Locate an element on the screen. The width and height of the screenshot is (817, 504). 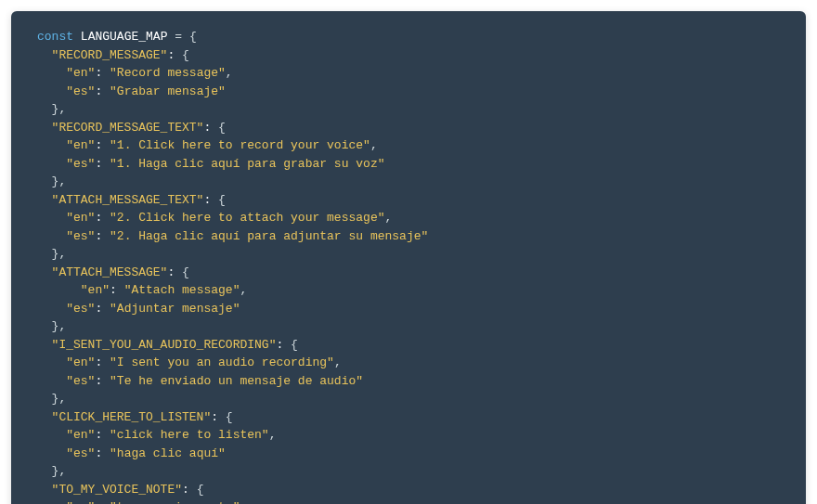
code-line-en: "en": "Record message", is located at coordinates (408, 73).